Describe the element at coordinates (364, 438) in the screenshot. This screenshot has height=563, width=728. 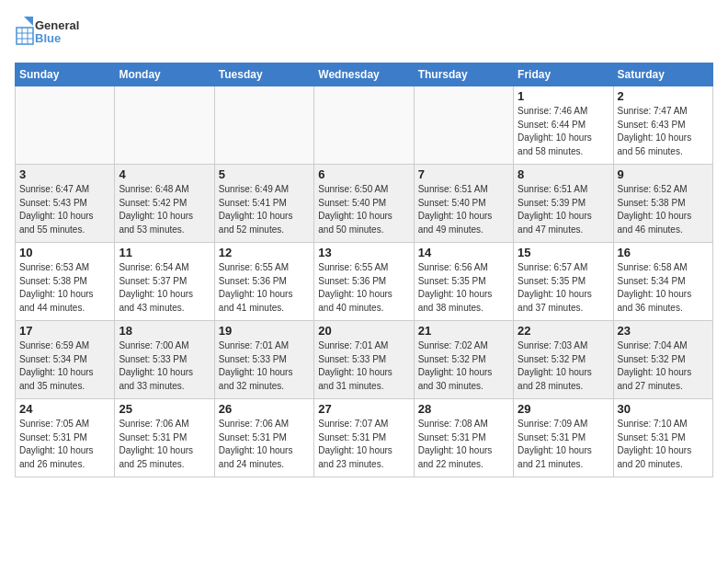
I see `calendar-week-row: 24Sunrise: 7:05 AM Sunset: 5:31 PM Dayli…` at that location.